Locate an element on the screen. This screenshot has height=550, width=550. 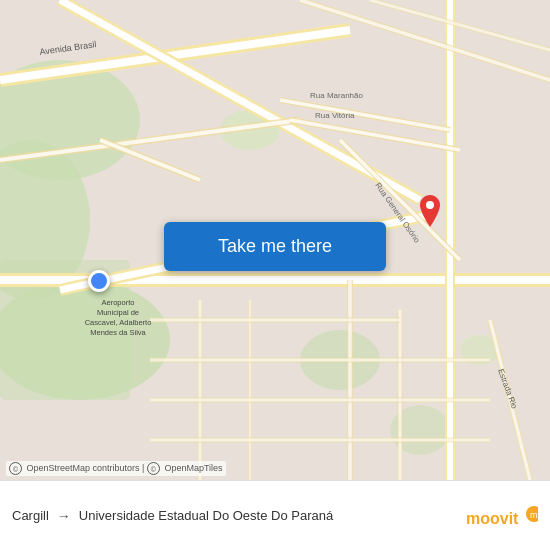
origin-marker is located at coordinates (99, 281).